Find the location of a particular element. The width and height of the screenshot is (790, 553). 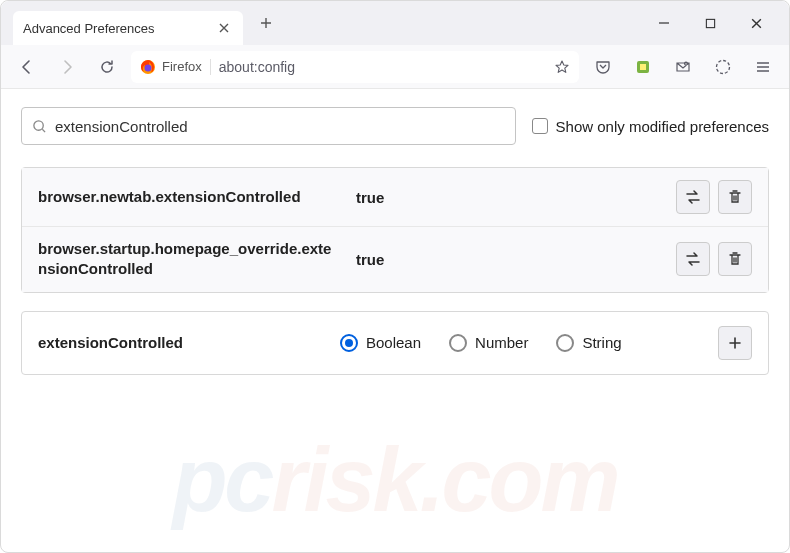

watermark: pcrisk.com is located at coordinates (394, 480).